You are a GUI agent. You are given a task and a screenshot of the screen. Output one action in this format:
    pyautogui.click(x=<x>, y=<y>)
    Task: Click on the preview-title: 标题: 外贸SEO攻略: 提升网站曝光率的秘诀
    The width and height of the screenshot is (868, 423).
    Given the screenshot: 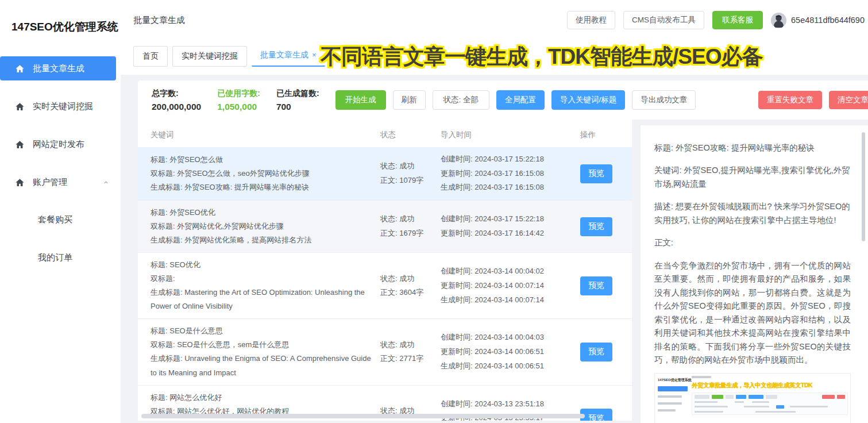 What is the action you would take?
    pyautogui.click(x=753, y=148)
    